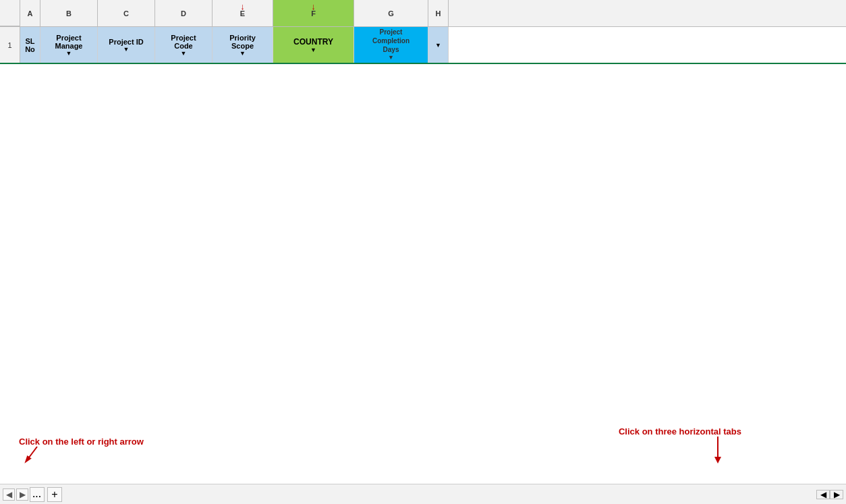 The height and width of the screenshot is (504, 846). I want to click on header-pcode: ProjectCode ▼, so click(184, 45).